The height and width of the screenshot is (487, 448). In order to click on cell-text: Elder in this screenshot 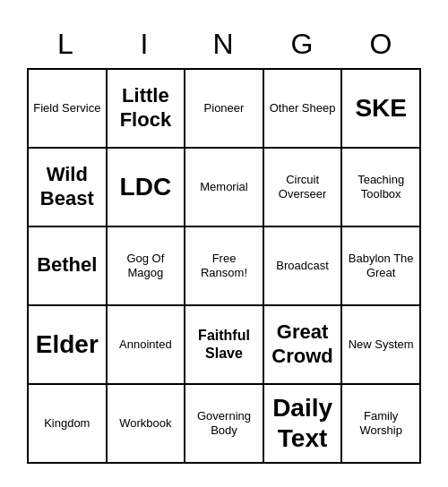, I will do `click(67, 345)`.